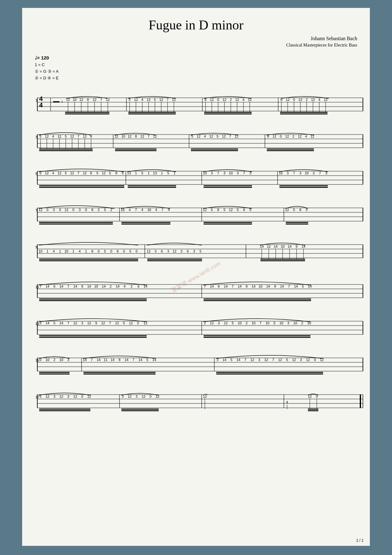 The height and width of the screenshot is (555, 392). What do you see at coordinates (196, 58) in the screenshot?
I see `tempo: ♩= 120` at bounding box center [196, 58].